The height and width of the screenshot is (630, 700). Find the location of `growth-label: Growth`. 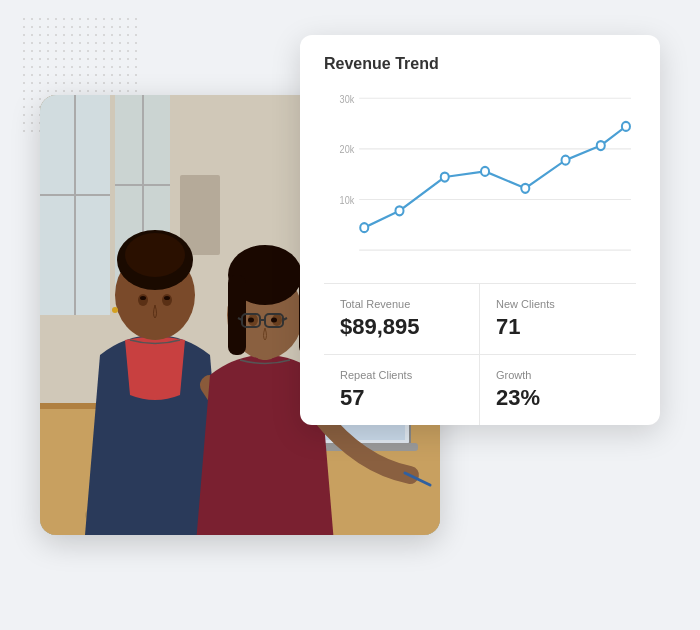

growth-label: Growth is located at coordinates (558, 375).